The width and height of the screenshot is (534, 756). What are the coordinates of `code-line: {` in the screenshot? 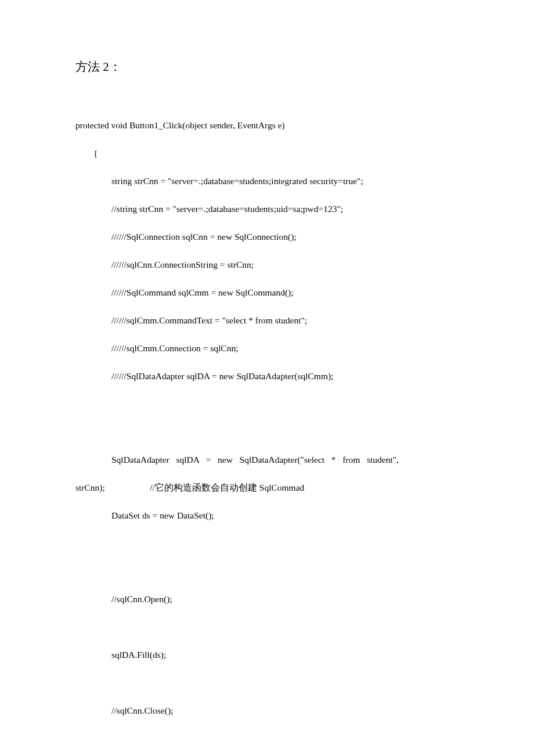 It's located at (267, 153).